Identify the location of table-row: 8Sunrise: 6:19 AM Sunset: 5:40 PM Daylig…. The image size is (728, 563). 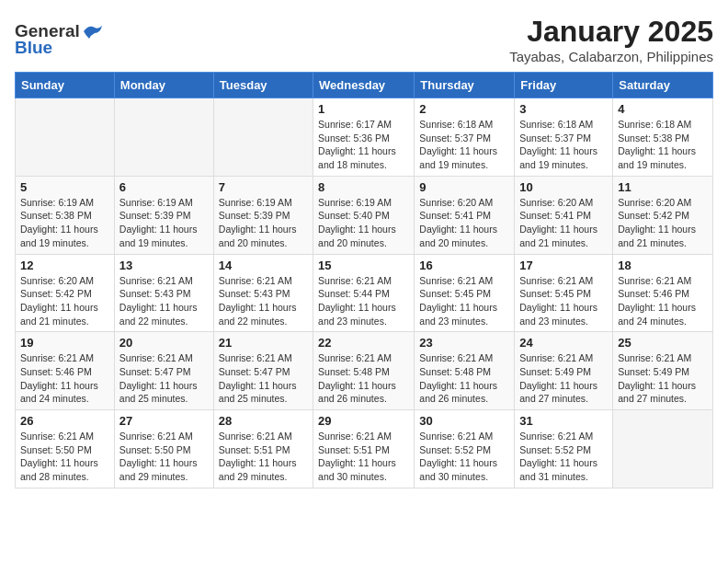
(364, 215).